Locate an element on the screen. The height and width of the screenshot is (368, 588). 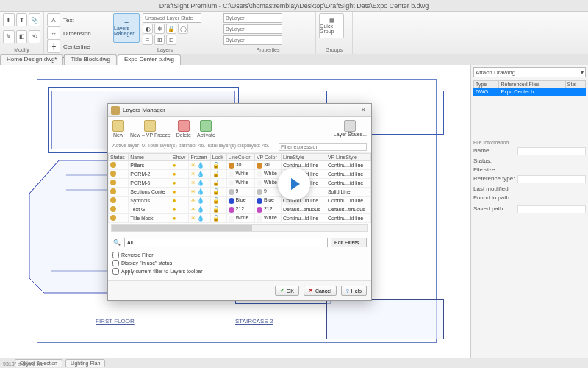
modify-icon-2: ◧ is located at coordinates (22, 37).